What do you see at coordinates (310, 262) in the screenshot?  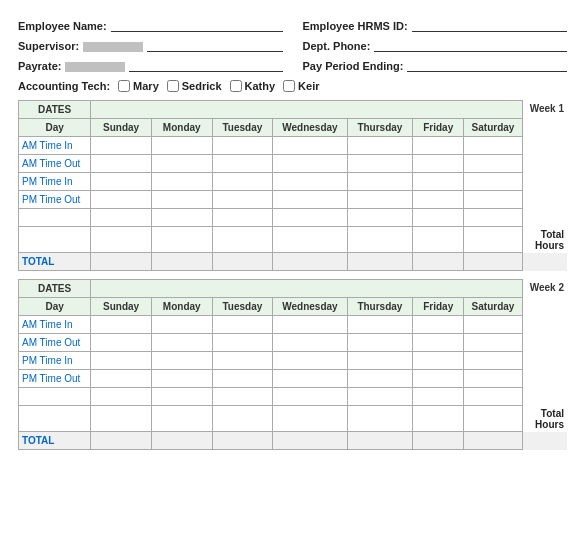 I see `w1-total-wed` at bounding box center [310, 262].